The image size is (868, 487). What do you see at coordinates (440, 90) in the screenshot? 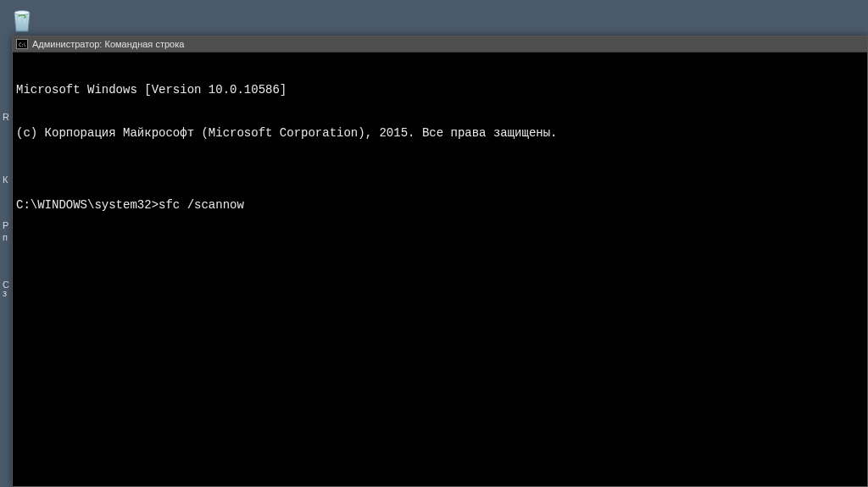
I see `terminal-line: Microsoft Windows [Version 10.0.10586]` at bounding box center [440, 90].